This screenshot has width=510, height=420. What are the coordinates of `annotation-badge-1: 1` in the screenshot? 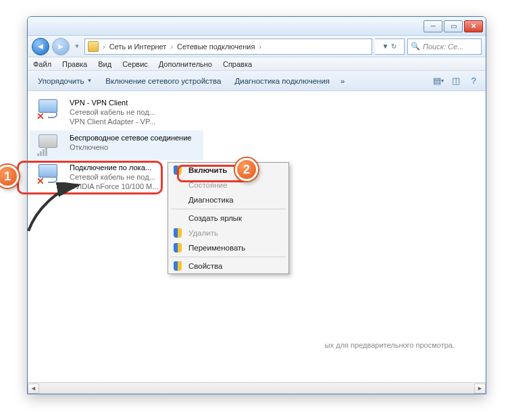 It's located at (9, 176).